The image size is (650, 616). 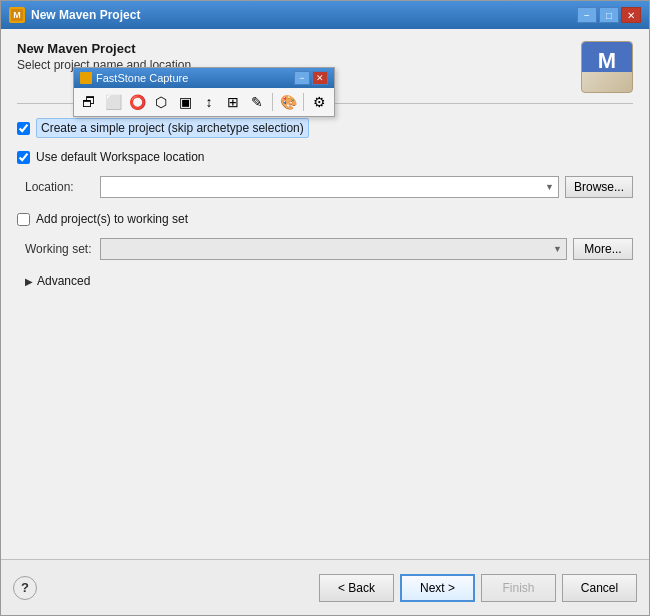 I want to click on footer: ? < Back Next > Finish Cancel, so click(x=325, y=587).